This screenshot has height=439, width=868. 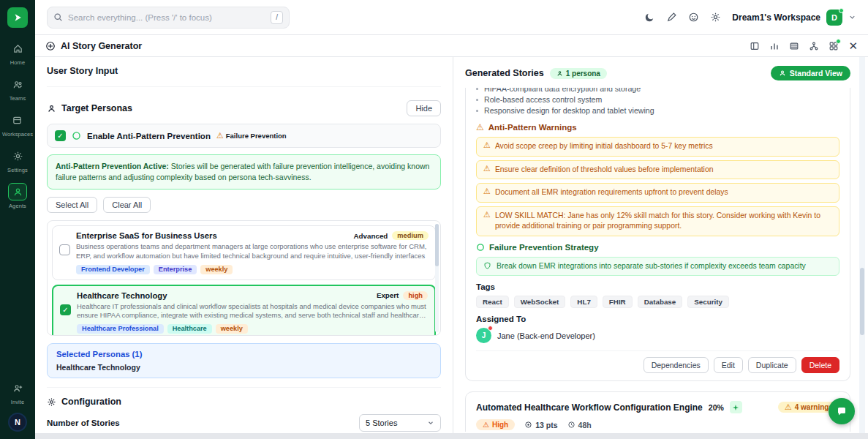 What do you see at coordinates (736, 407) in the screenshot?
I see `ai-sparkle-icon` at bounding box center [736, 407].